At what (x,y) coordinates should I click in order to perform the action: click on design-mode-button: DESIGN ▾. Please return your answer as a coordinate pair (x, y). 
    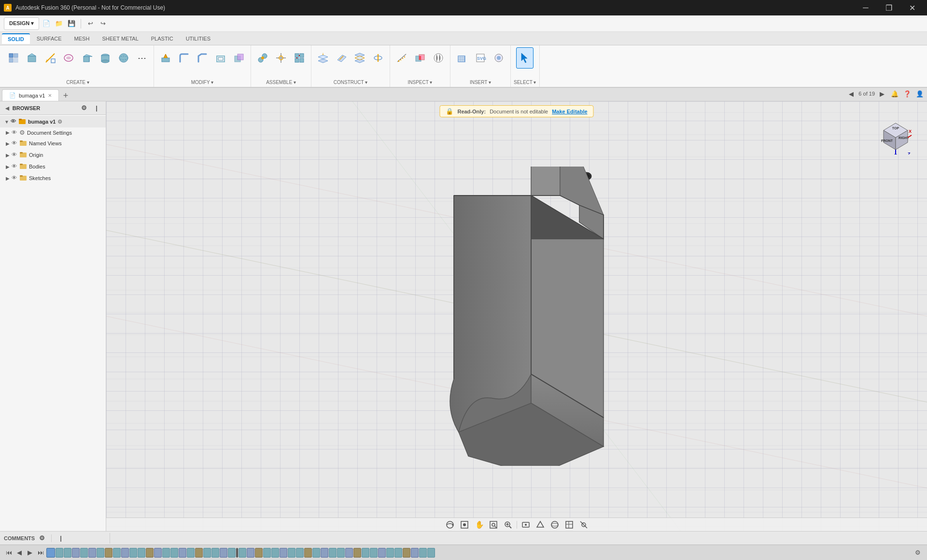
    Looking at the image, I should click on (21, 24).